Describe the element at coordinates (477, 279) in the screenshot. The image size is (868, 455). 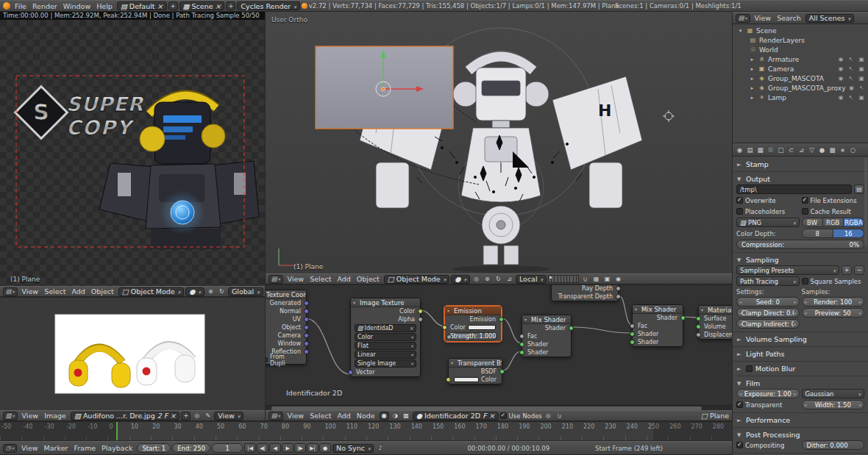
I see `pivot-icon: ◎` at that location.